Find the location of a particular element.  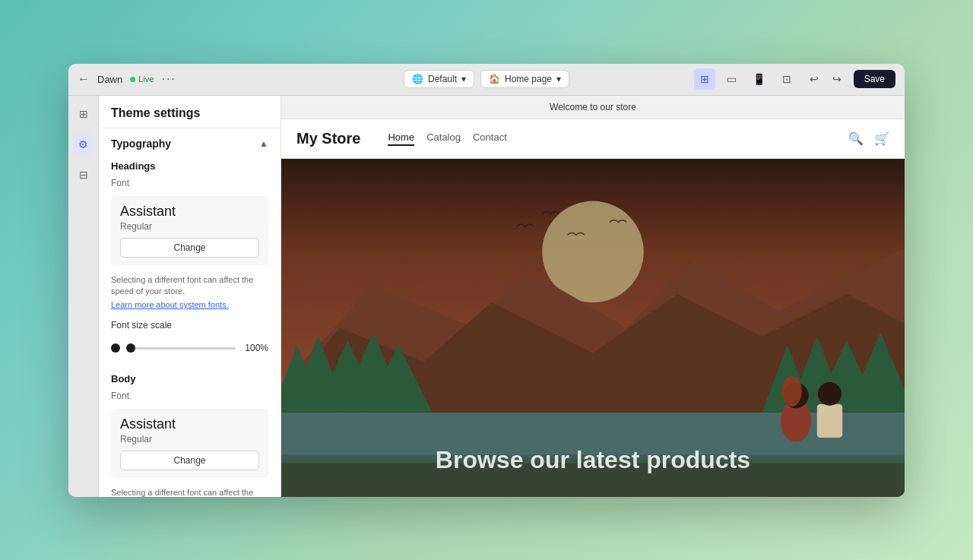

language-dropdown: 🌐 Default ▾ is located at coordinates (439, 79).